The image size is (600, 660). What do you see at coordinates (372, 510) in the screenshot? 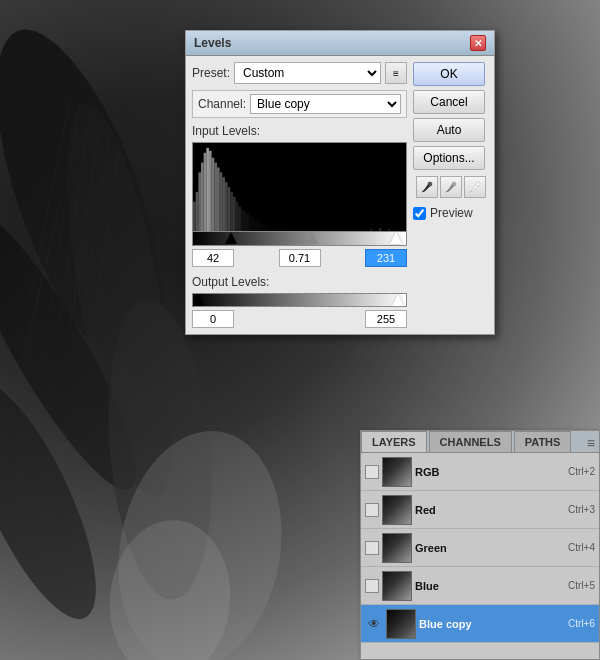
I see `layer-visibility-red` at bounding box center [372, 510].